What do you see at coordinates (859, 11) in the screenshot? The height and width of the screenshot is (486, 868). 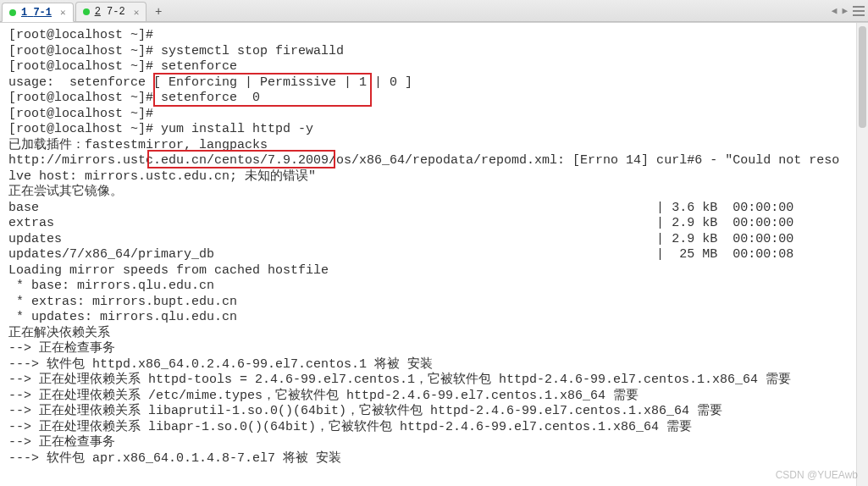 I see `menu-icon` at bounding box center [859, 11].